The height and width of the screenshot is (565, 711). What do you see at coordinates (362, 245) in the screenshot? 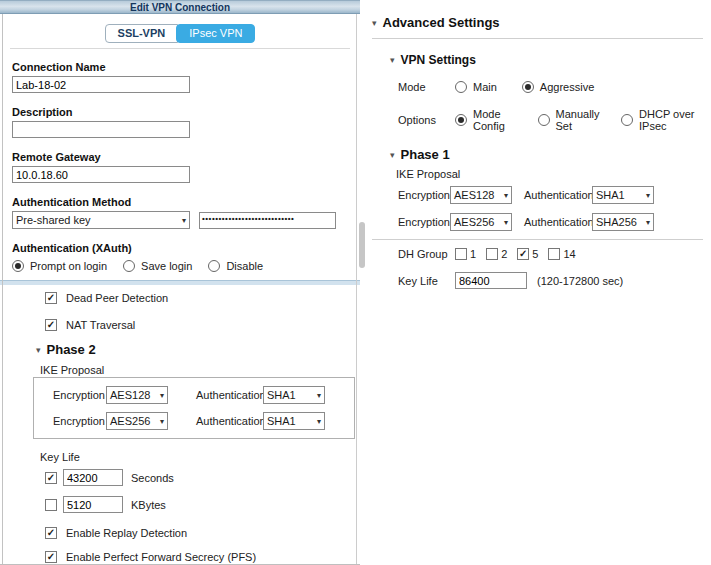
I see `scrollbar-thumb` at bounding box center [362, 245].